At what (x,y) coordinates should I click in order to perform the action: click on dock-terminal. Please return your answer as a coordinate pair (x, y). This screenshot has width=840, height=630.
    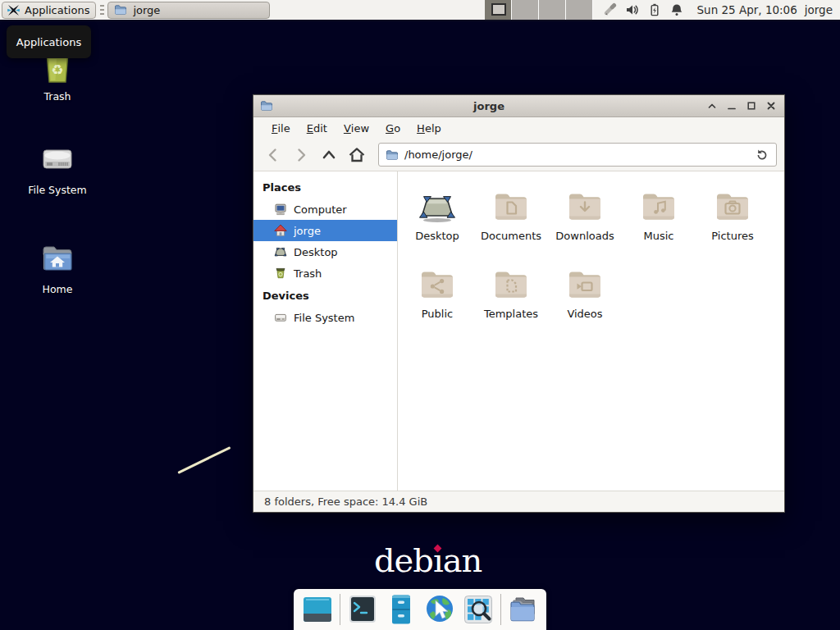
    Looking at the image, I should click on (363, 609).